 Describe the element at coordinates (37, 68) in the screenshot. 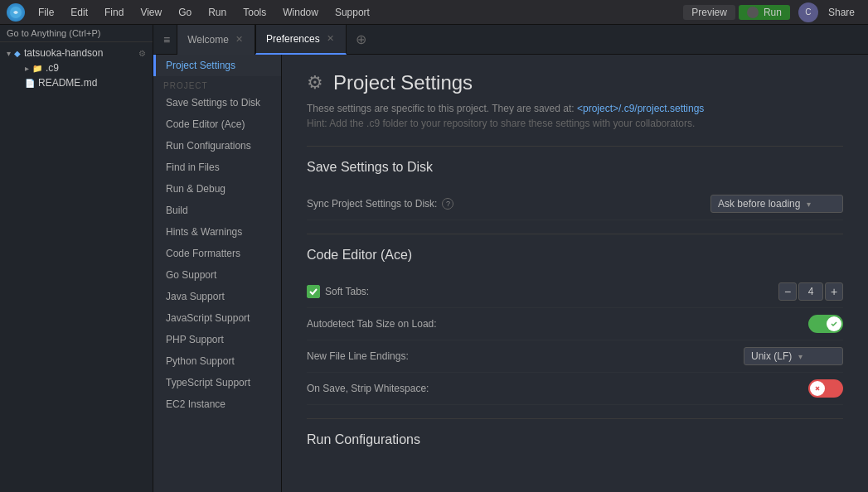

I see `folder-icon: 📁` at that location.